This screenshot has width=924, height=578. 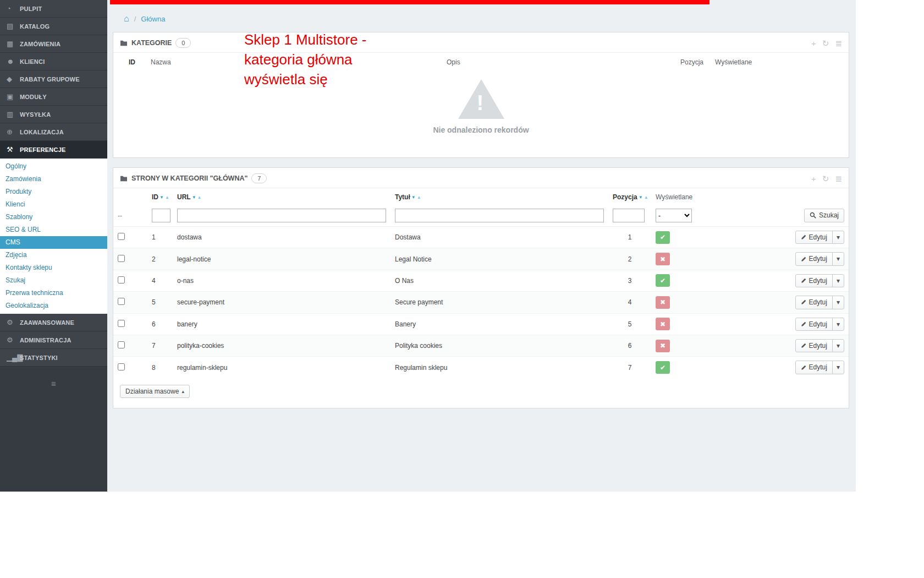 What do you see at coordinates (161, 216) in the screenshot?
I see `filter-id-input` at bounding box center [161, 216].